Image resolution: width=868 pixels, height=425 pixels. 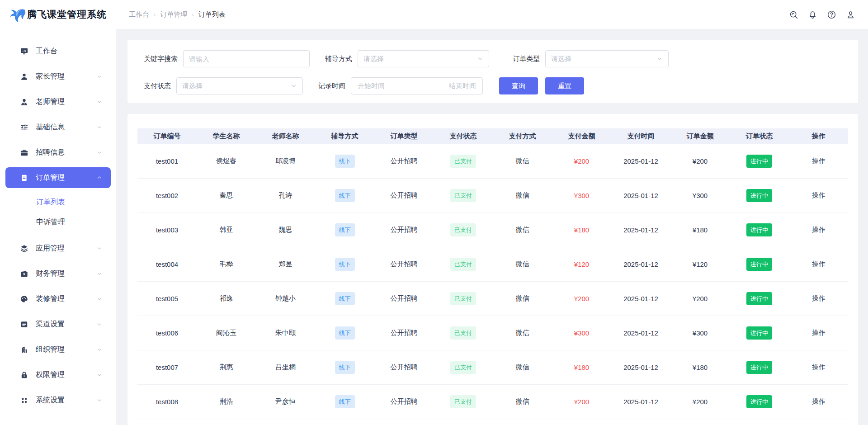 What do you see at coordinates (58, 102) in the screenshot?
I see `sidebar-item-teachers: 老师管理` at bounding box center [58, 102].